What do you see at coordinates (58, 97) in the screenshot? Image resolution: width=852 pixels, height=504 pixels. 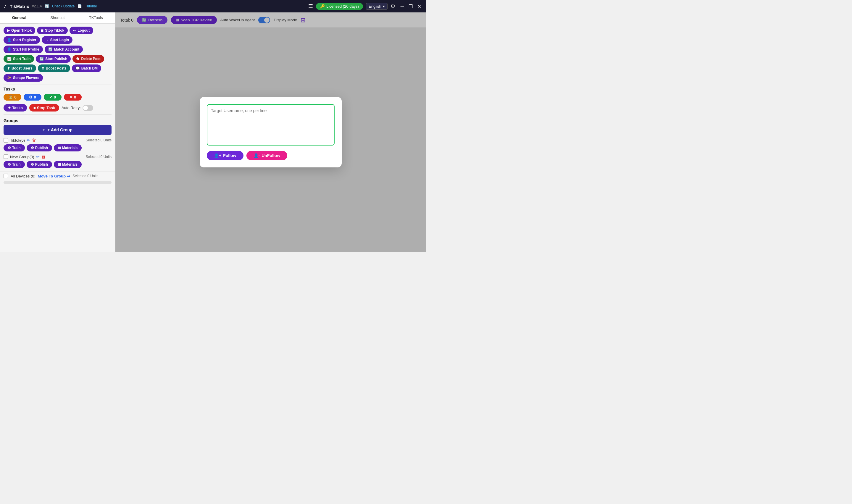 I see `tasks-badges: ⏳ 0 ⚙ 0 ✓ 0 ✕ 0` at bounding box center [58, 97].